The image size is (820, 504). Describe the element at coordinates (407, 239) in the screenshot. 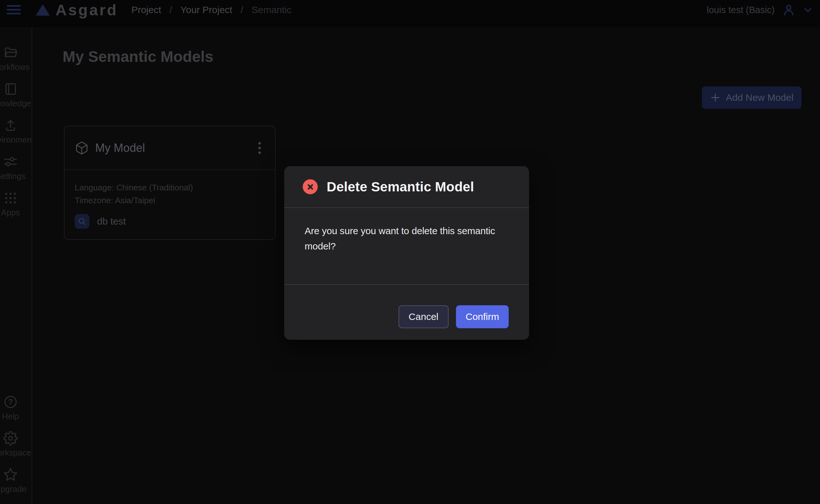

I see `modal-message: Are you sure you want to delete this sem…` at that location.